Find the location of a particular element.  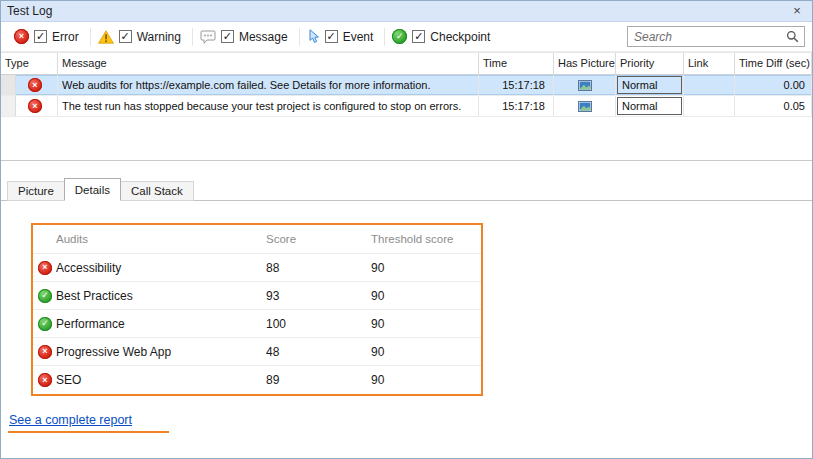

filter-message: ✓ Message is located at coordinates (246, 37).